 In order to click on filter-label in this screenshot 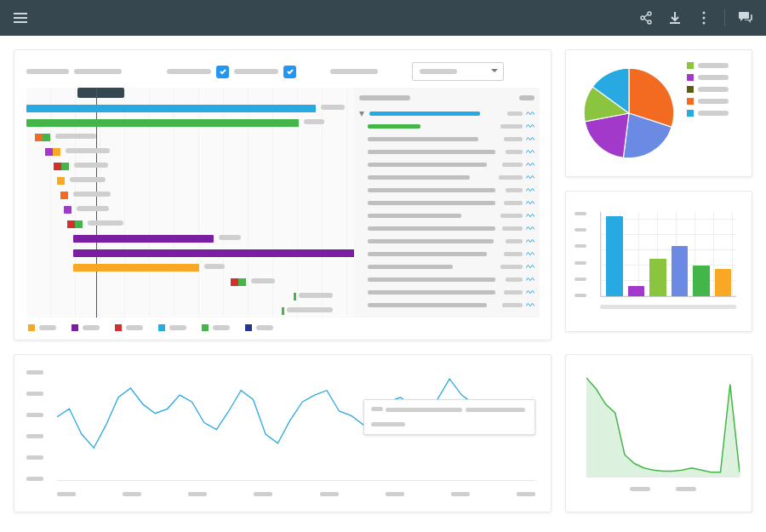, I will do `click(98, 72)`.